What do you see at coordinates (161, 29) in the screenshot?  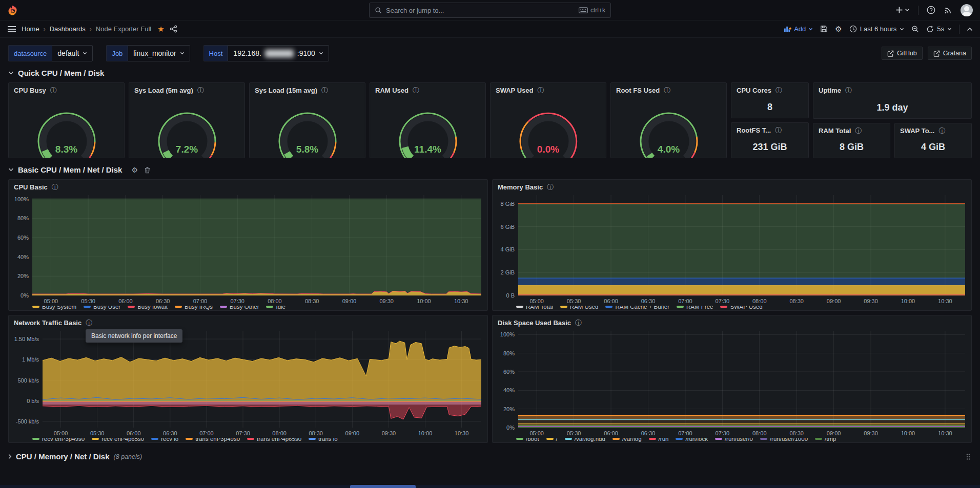 I see `favorite-star-icon: ★` at bounding box center [161, 29].